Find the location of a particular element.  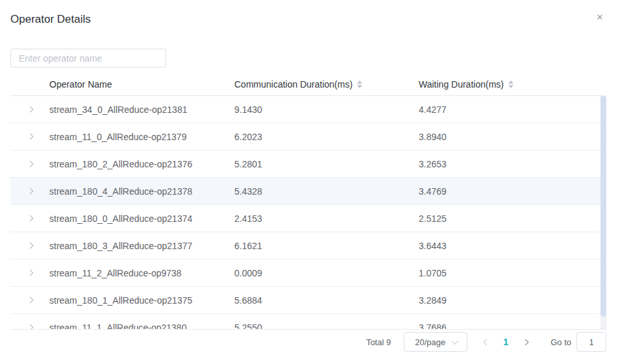

table-row: stream_180_3_AllReduce-op213776.16213.64… is located at coordinates (308, 246).